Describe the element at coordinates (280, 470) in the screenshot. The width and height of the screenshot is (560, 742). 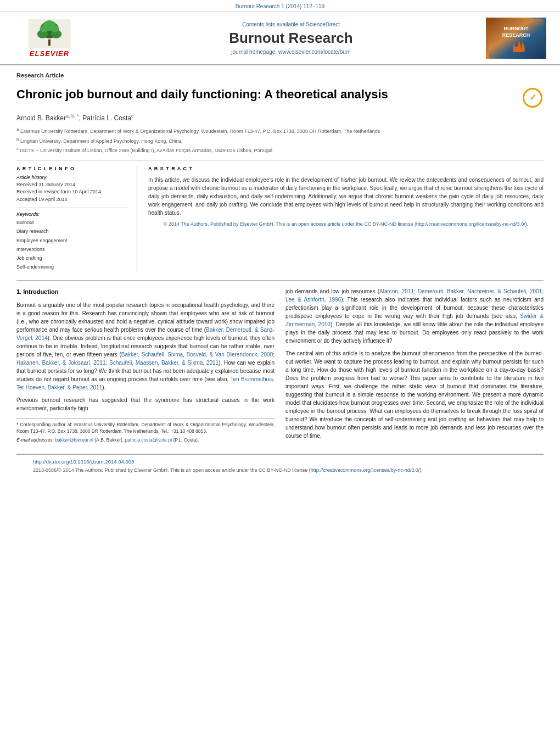
I see `bottom-license: 2213-0586/© 2014 The Authors. Published …` at that location.